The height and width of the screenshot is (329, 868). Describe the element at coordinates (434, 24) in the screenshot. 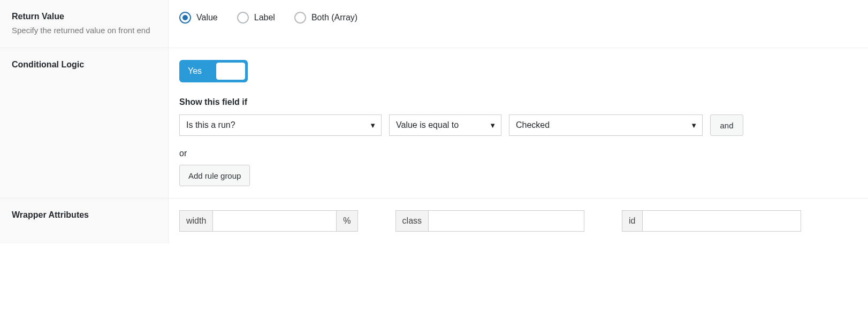

I see `row-return-value: Return Value Specify the returned value …` at that location.